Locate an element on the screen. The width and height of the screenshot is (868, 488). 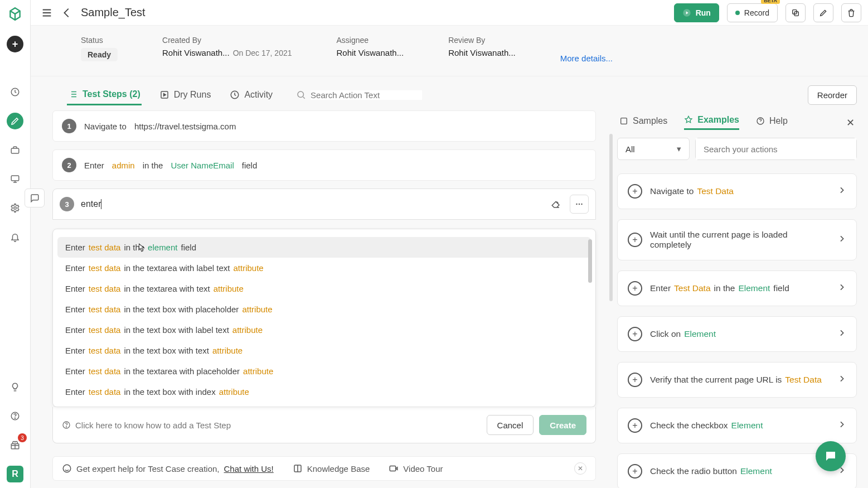
status-label: Status is located at coordinates (99, 40).